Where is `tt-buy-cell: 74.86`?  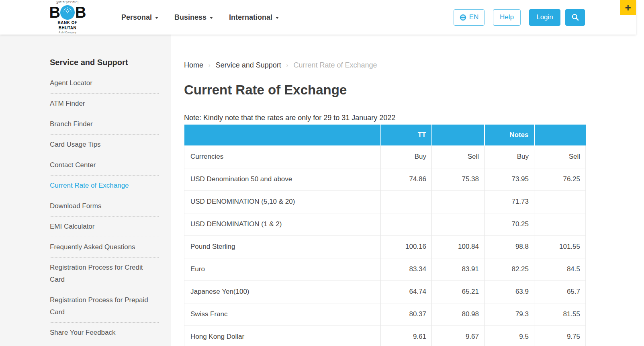 tt-buy-cell: 74.86 is located at coordinates (407, 179).